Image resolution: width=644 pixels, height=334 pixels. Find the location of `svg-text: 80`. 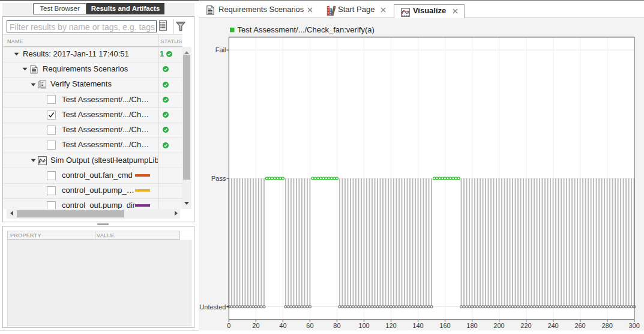

svg-text: 80 is located at coordinates (337, 326).